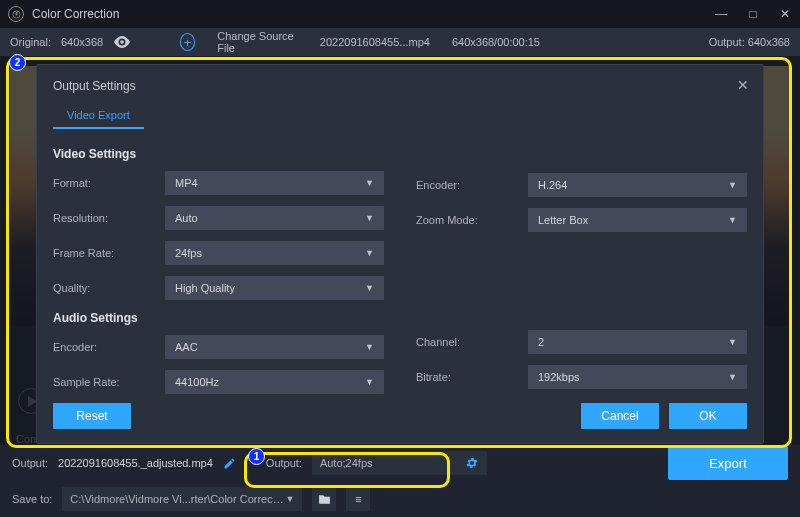  I want to click on info-bar: Original: 640x368 + Change Source File 2…, so click(400, 42).